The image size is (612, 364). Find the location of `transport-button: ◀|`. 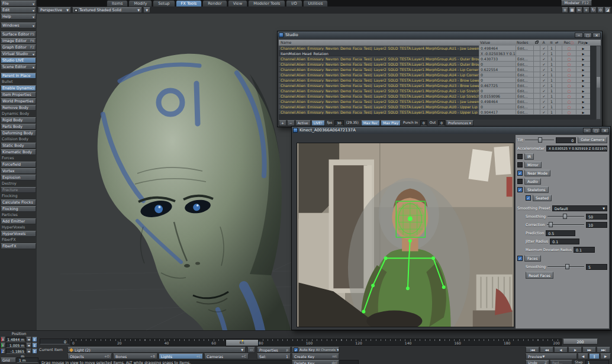

transport-button: ◀| is located at coordinates (561, 350).